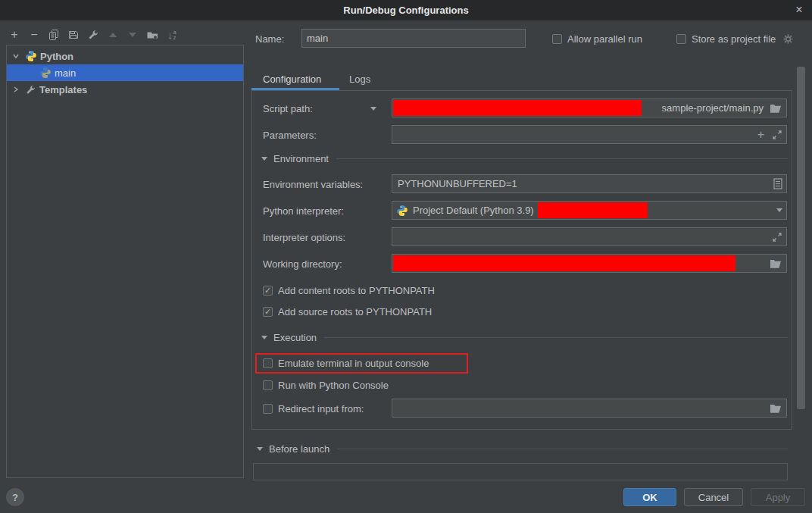 This screenshot has height=513, width=812. Describe the element at coordinates (113, 35) in the screenshot. I see `move-up-button` at that location.